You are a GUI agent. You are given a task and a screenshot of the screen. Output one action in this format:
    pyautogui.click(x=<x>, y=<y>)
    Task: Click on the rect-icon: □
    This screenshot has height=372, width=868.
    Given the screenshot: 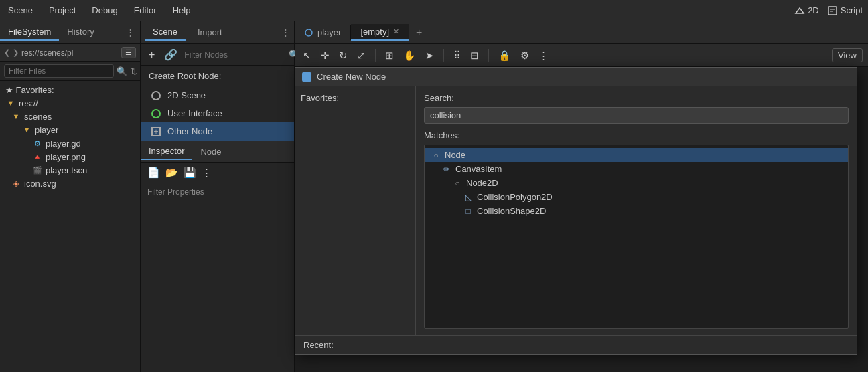 What is the action you would take?
    pyautogui.click(x=468, y=211)
    